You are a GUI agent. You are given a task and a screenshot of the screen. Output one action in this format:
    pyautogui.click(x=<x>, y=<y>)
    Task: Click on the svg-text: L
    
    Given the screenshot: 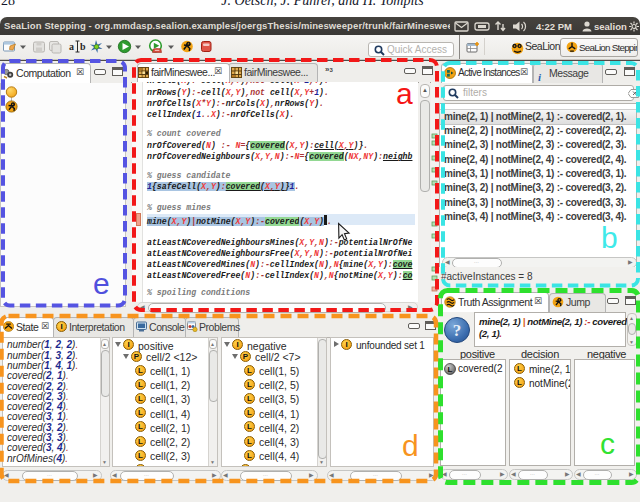 What is the action you would take?
    pyautogui.click(x=450, y=370)
    